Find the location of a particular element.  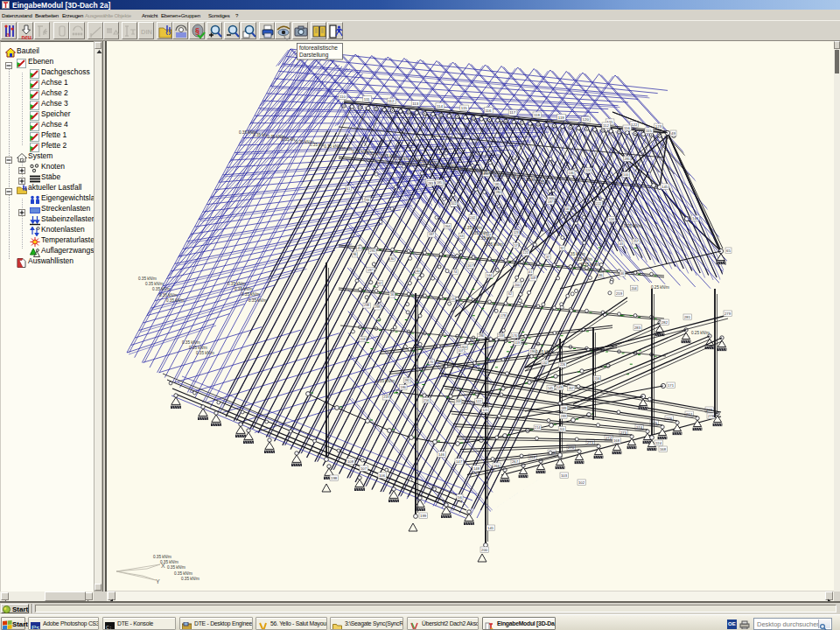

svg-text: 109 is located at coordinates (533, 278).